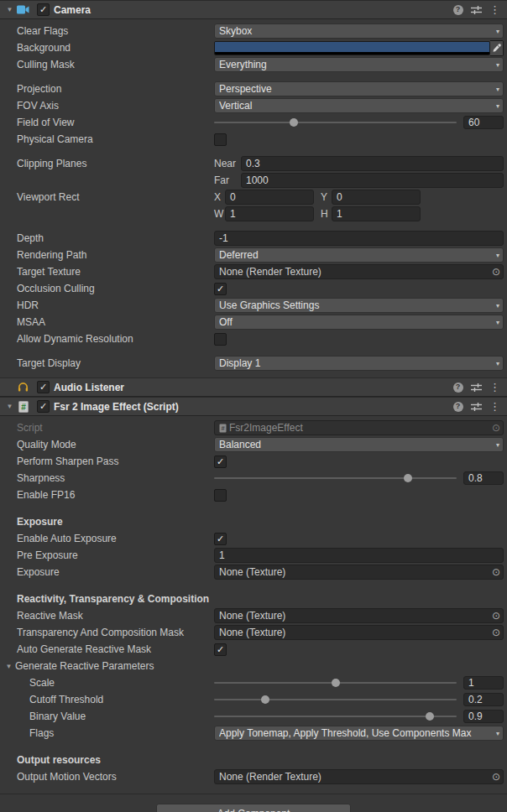 The width and height of the screenshot is (507, 812). What do you see at coordinates (336, 122) in the screenshot?
I see `field-of-view-slider` at bounding box center [336, 122].